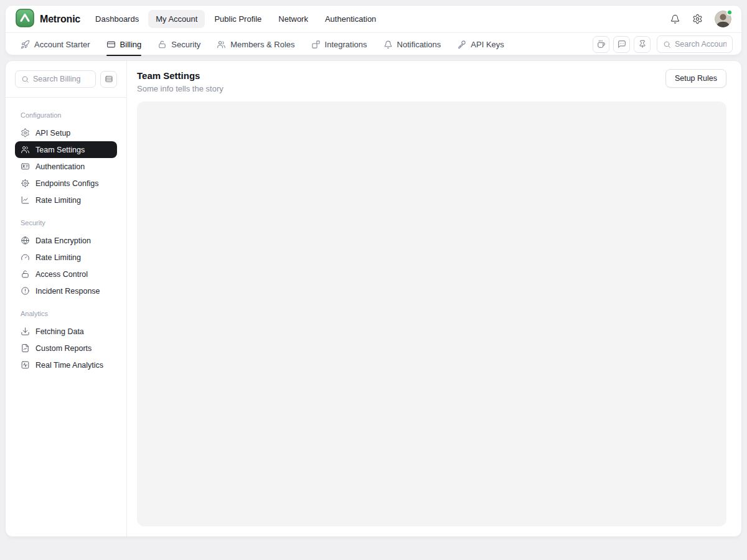  What do you see at coordinates (675, 19) in the screenshot?
I see `bell-icon` at bounding box center [675, 19].